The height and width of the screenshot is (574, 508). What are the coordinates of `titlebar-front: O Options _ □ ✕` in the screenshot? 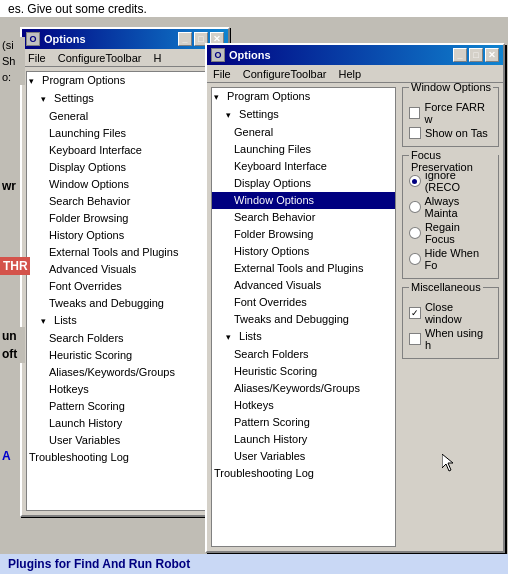 It's located at (355, 55).